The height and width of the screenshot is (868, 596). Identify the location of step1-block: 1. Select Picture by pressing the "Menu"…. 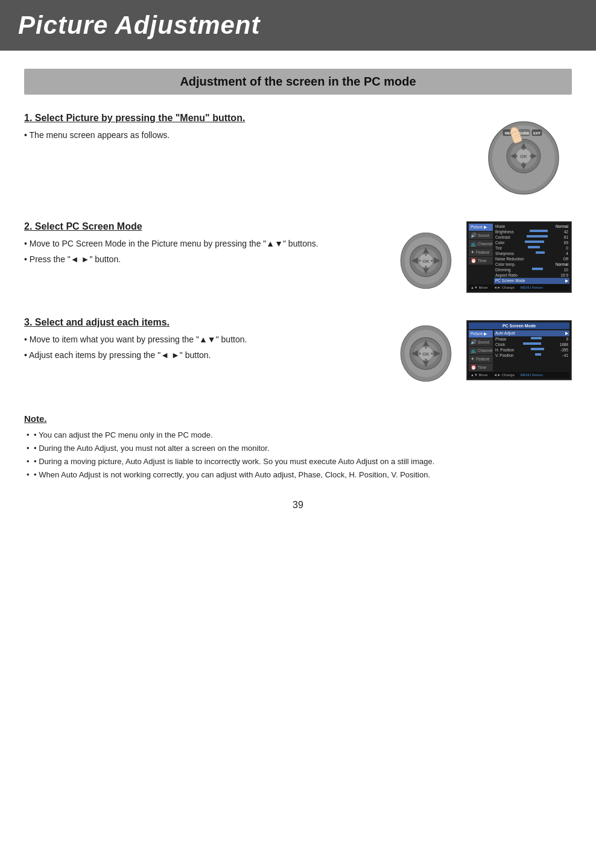
(298, 155).